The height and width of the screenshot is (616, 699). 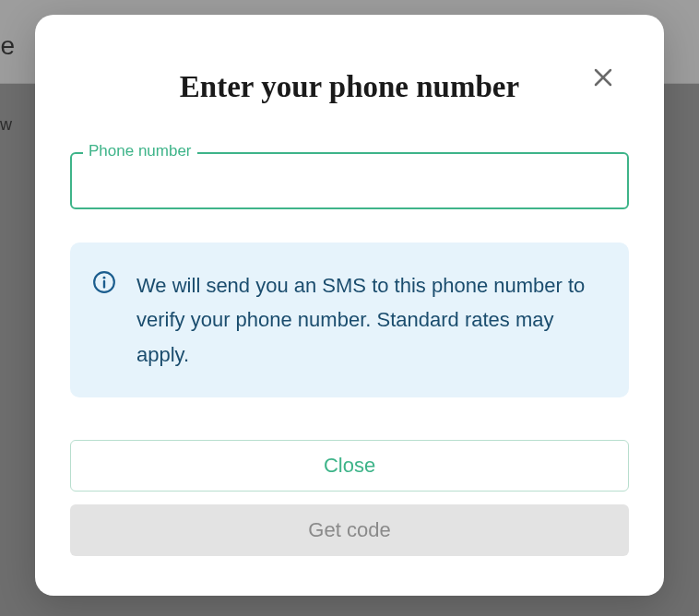 I want to click on modal-title: Enter your phone number, so click(x=350, y=87).